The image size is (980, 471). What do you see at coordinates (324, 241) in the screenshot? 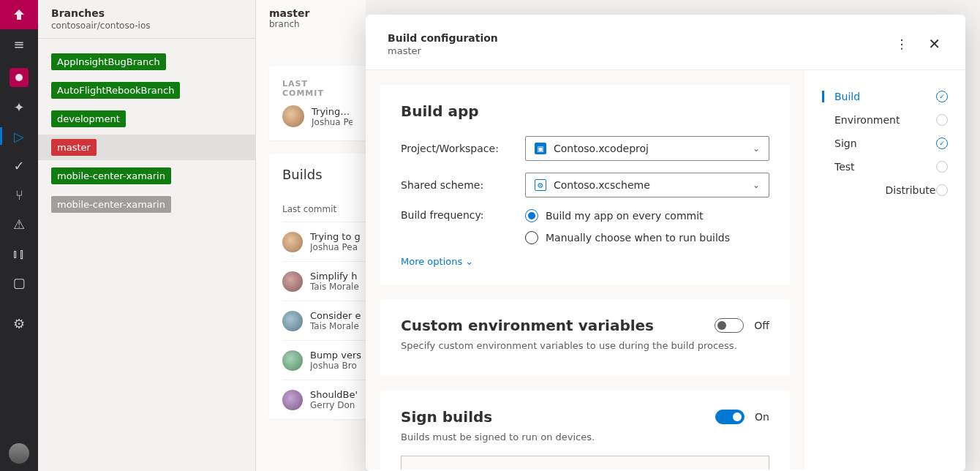
I see `build-row: Trying to gJoshua Pea` at bounding box center [324, 241].